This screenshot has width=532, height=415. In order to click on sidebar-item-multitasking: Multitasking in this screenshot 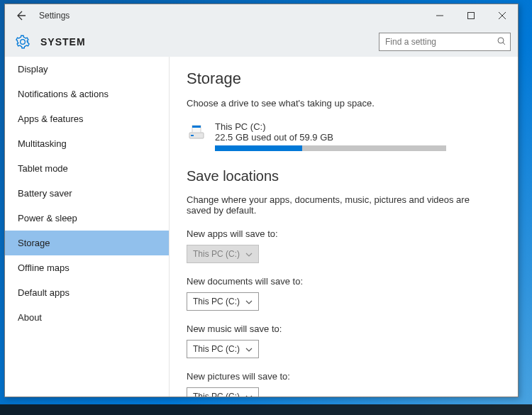, I will do `click(87, 143)`.